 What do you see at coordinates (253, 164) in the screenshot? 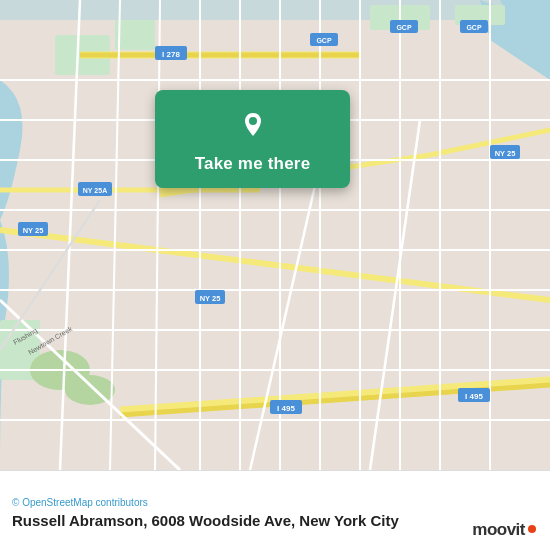
I see `take-me-there-label: Take me there` at bounding box center [253, 164].